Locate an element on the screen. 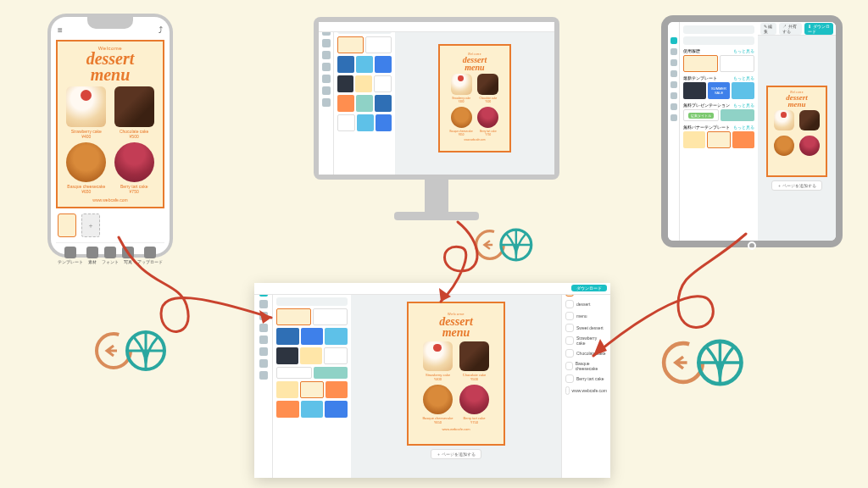 This screenshot has height=488, width=868. slide-thumb: 提案タイトル is located at coordinates (701, 115).